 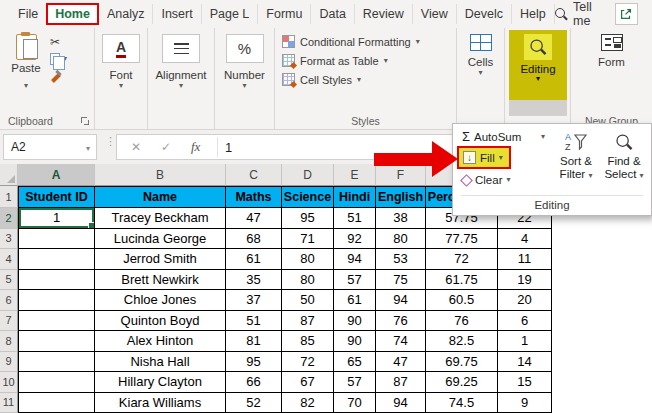 What do you see at coordinates (160, 322) in the screenshot?
I see `cell-B7: Quinton Boyd` at bounding box center [160, 322].